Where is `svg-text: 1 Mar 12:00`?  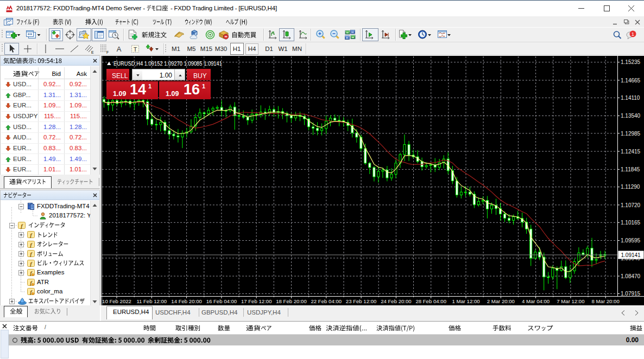
svg-text: 1 Mar 12:00 is located at coordinates (466, 302).